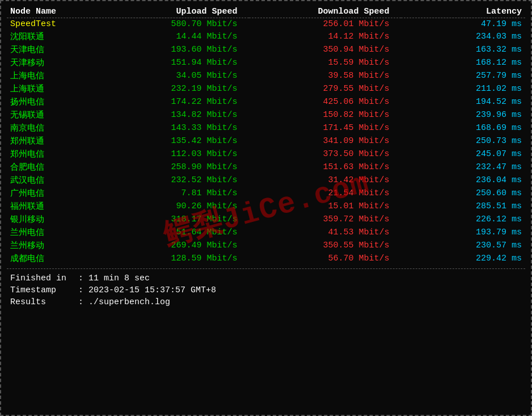  What do you see at coordinates (266, 50) in the screenshot?
I see `table-row: 天津电信193.60 Mbit/s350.94 Mbit/s163.32 ms` at bounding box center [266, 50].